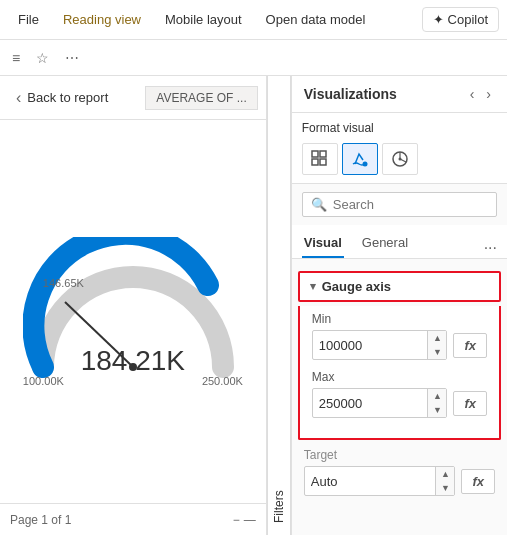  I want to click on gauge-container: 146.65K 184.21K 100.00K 250.00K, so click(133, 312).